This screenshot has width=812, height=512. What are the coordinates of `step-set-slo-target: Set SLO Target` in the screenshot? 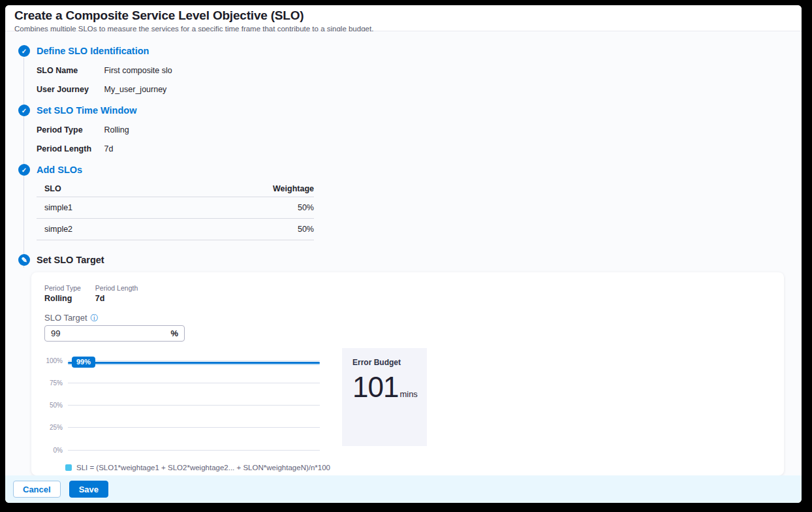 It's located at (61, 260).